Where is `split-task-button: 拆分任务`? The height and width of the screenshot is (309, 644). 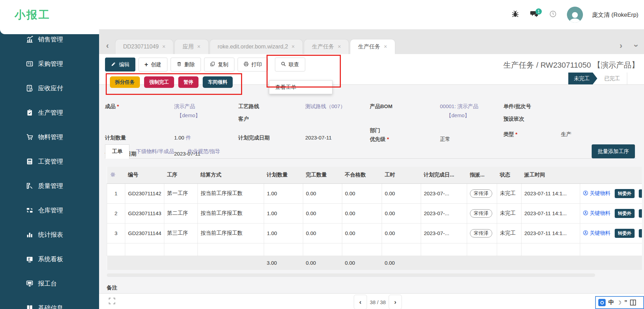 split-task-button: 拆分任务 is located at coordinates (125, 82).